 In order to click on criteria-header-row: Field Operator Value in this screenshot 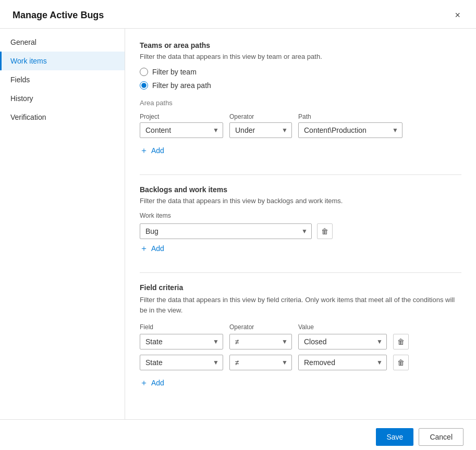, I will do `click(300, 327)`.